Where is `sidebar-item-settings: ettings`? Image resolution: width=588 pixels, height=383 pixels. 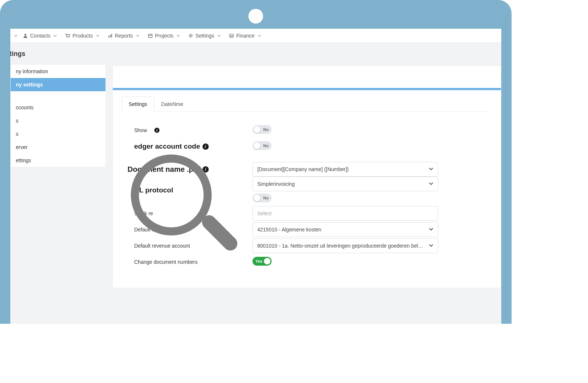
sidebar-item-settings: ettings is located at coordinates (58, 160).